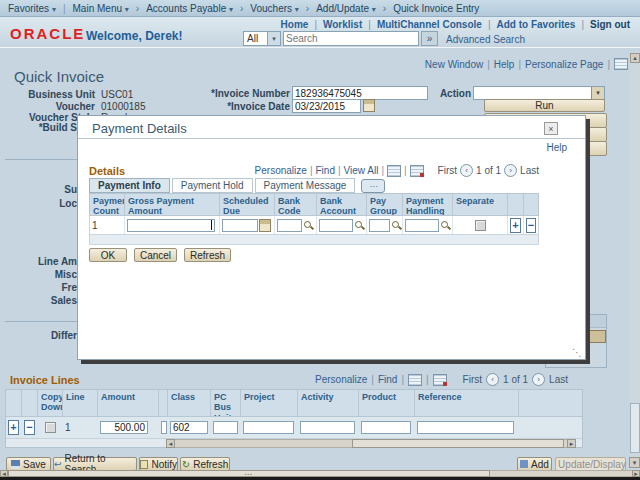  What do you see at coordinates (95, 464) in the screenshot?
I see `return-to-search-button: ↩ Return to Search` at bounding box center [95, 464].